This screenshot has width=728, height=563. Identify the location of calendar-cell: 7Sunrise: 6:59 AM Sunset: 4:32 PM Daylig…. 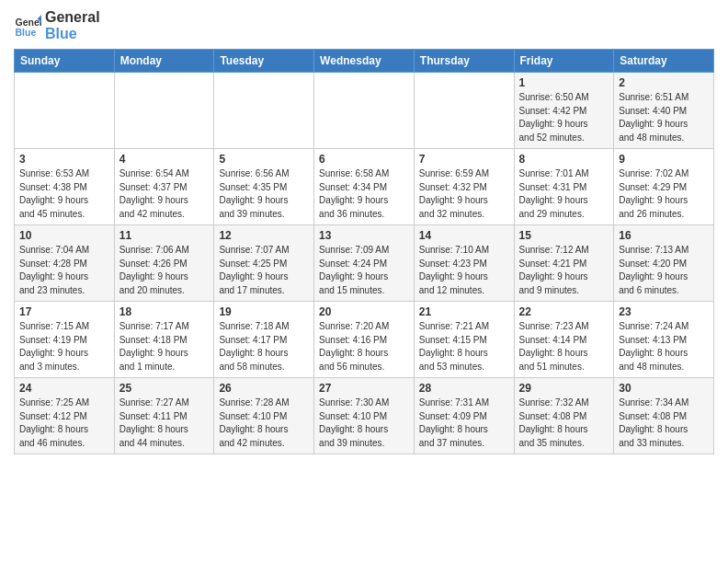
(463, 188).